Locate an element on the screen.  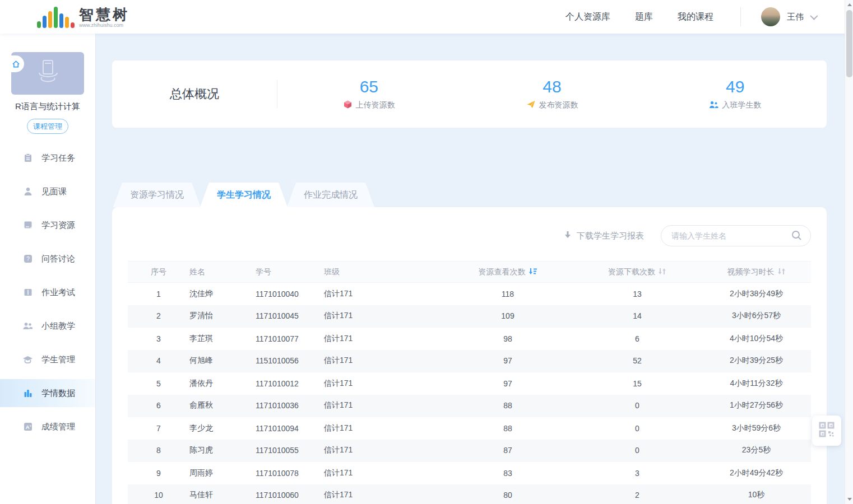
table-cell: 13 is located at coordinates (637, 294).